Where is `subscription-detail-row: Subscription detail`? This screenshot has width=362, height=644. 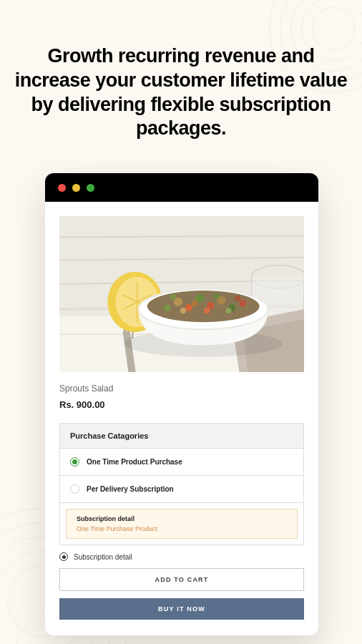 subscription-detail-row: Subscription detail is located at coordinates (182, 557).